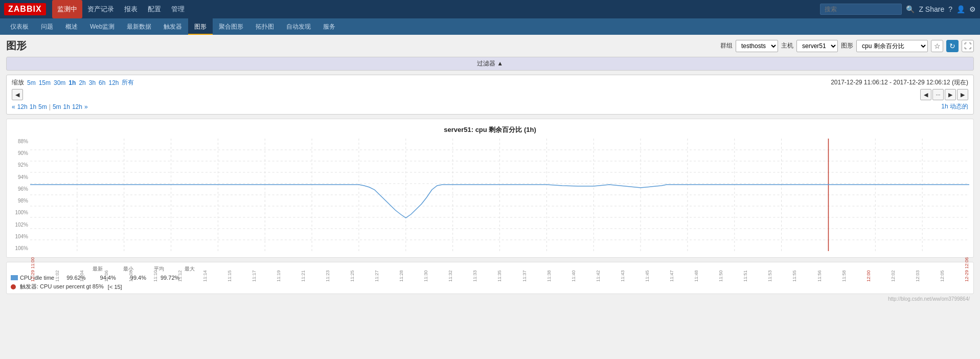  I want to click on x-label-1123: 11:23, so click(328, 268).